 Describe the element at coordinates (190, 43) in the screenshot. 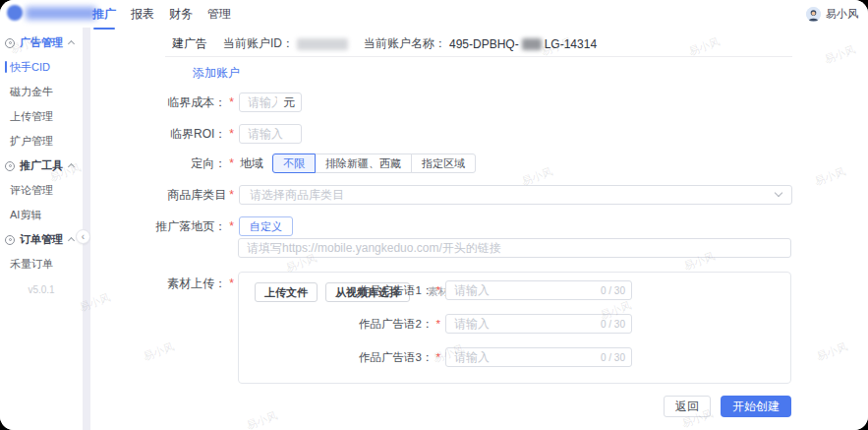

I see `page-title: 建广告` at that location.